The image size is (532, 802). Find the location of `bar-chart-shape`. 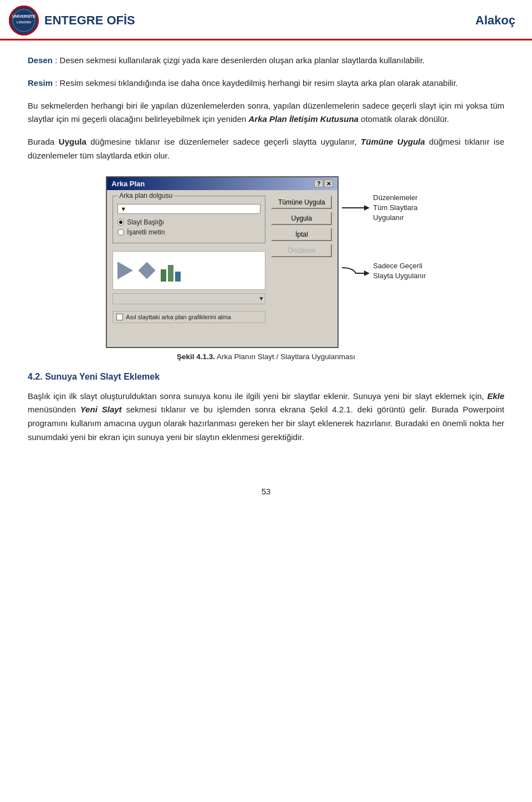

bar-chart-shape is located at coordinates (171, 270).